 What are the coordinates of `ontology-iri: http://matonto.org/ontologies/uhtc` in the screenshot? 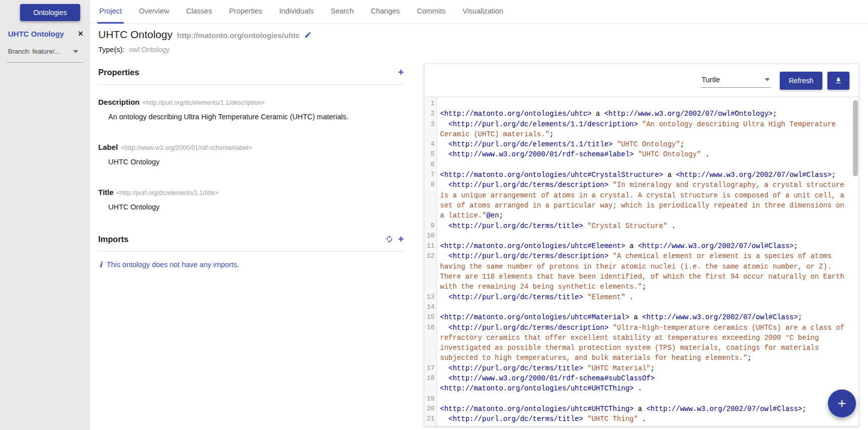 It's located at (239, 35).